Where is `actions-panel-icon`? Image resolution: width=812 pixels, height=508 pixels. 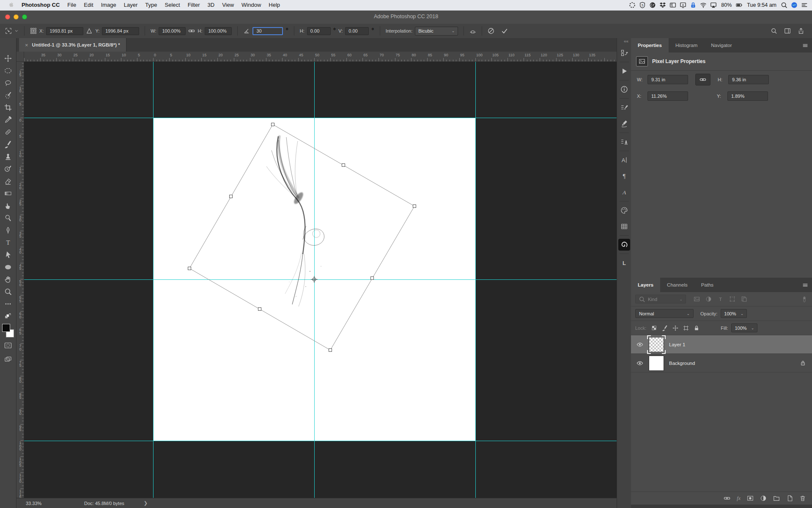 actions-panel-icon is located at coordinates (624, 71).